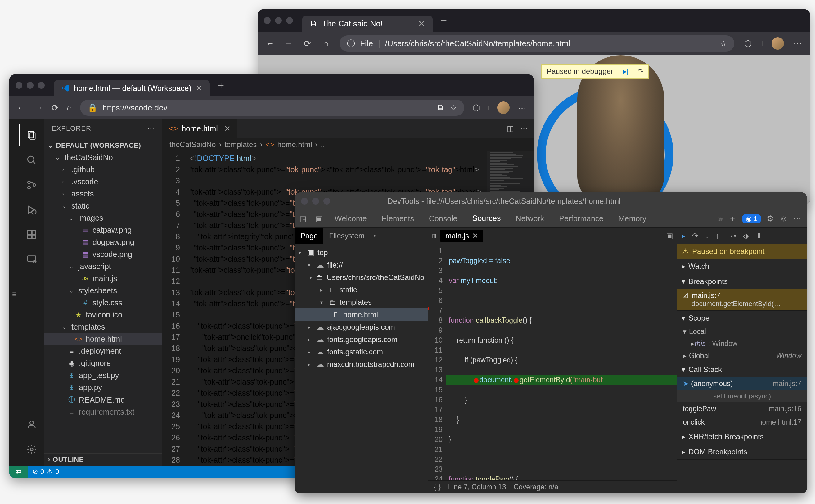  What do you see at coordinates (361, 327) in the screenshot?
I see `tree-ajax: ▸☁ajax.googleapis.com` at bounding box center [361, 327].